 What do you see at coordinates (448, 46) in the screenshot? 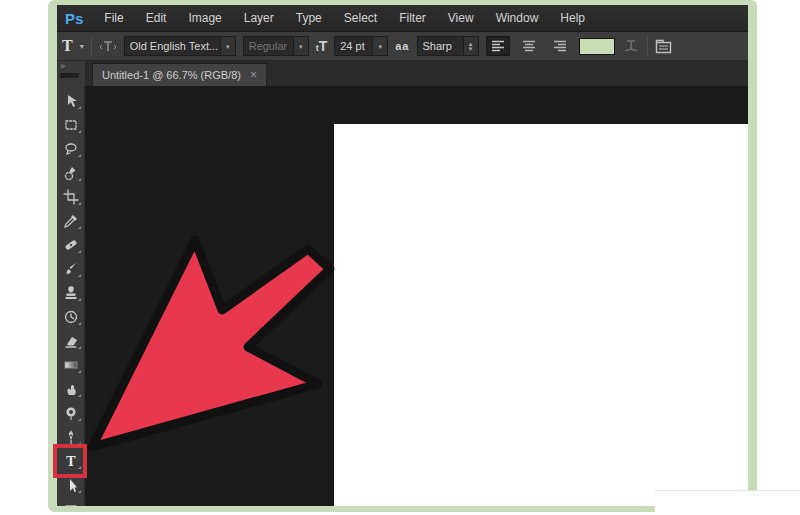
I see `anti-alias-select: Sharp ▴▾` at bounding box center [448, 46].